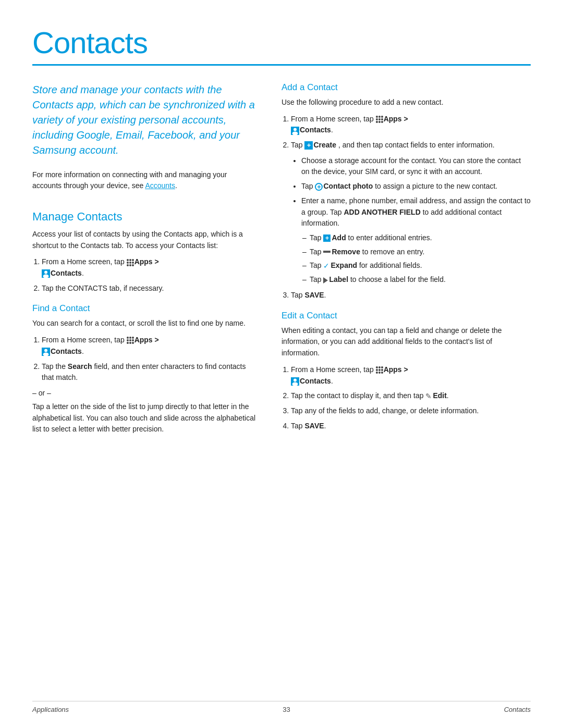  I want to click on add-bullet-3: Enter a name, phone number, email addres…, so click(416, 241).